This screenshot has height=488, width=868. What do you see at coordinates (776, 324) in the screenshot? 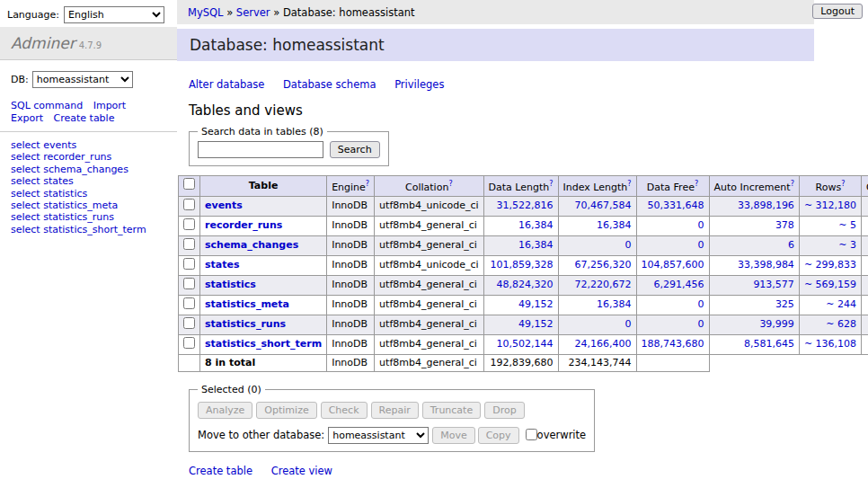
I see `auto-increment-link: 39,999` at bounding box center [776, 324].